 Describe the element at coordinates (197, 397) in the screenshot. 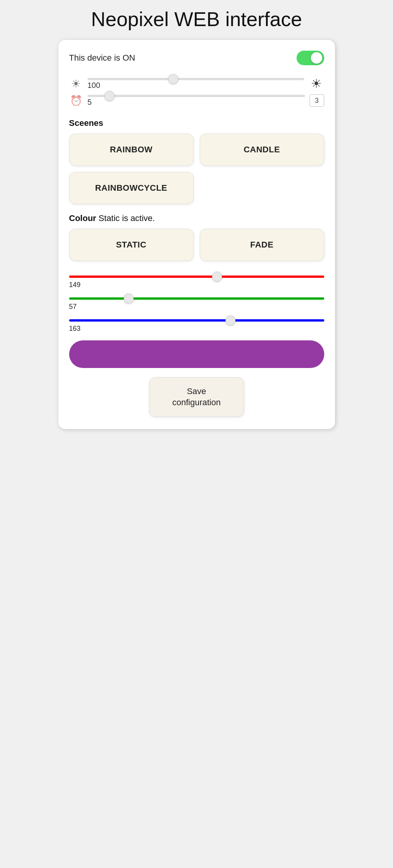

I see `save-button-row: Saveconfiguration` at that location.